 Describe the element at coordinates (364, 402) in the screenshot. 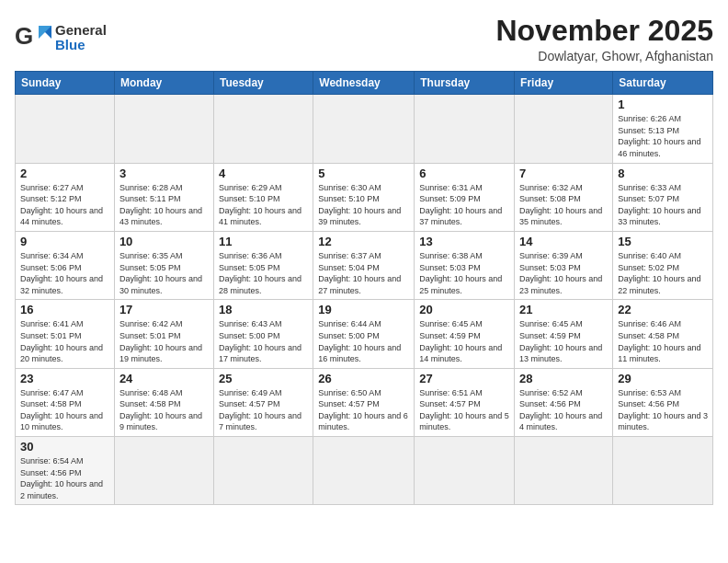

I see `week-row-5: 23 Sunrise: 6:47 AMSunset: 4:58 PMDaylig…` at that location.